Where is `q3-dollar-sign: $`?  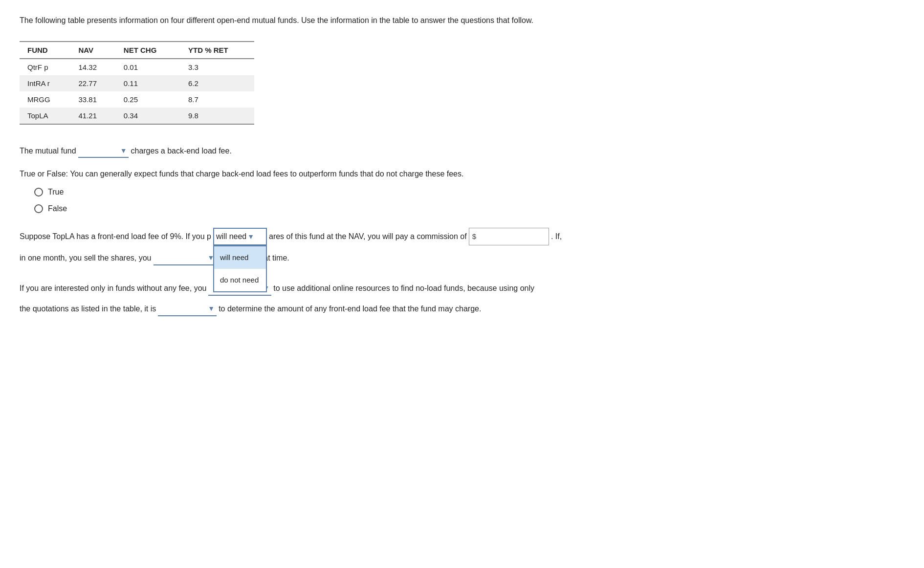
q3-dollar-sign: $ is located at coordinates (474, 237).